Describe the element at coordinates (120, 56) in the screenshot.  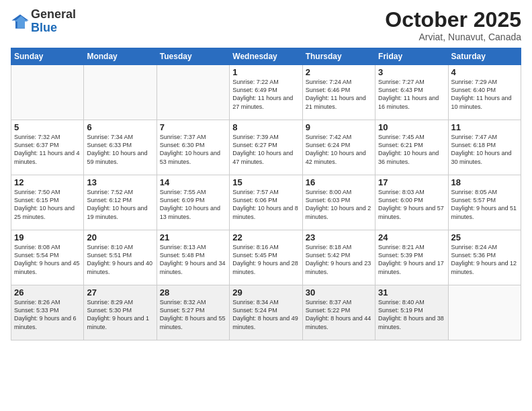
I see `col-monday: Monday` at that location.